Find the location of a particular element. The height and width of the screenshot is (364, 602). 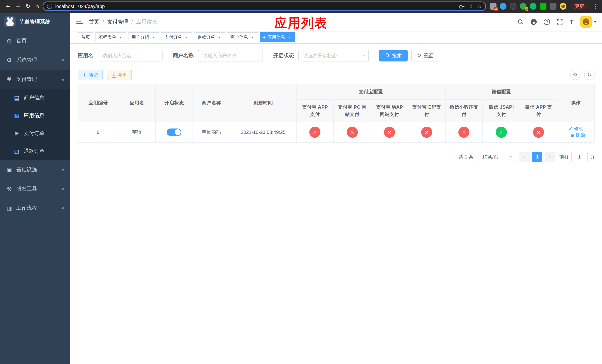

chrome-menu-icon: ⋮ is located at coordinates (596, 6).